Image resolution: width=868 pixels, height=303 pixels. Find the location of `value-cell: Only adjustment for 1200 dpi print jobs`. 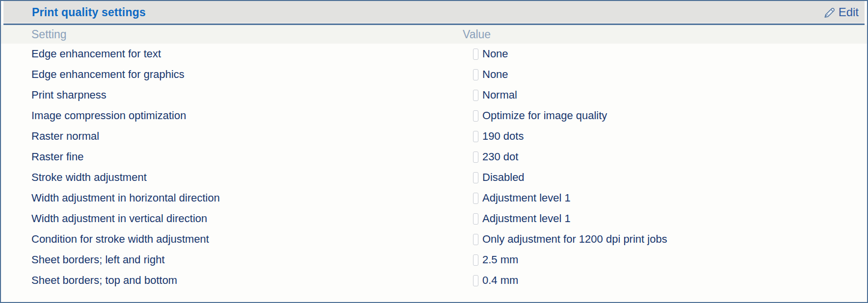

value-cell: Only adjustment for 1200 dpi print jobs is located at coordinates (665, 239).